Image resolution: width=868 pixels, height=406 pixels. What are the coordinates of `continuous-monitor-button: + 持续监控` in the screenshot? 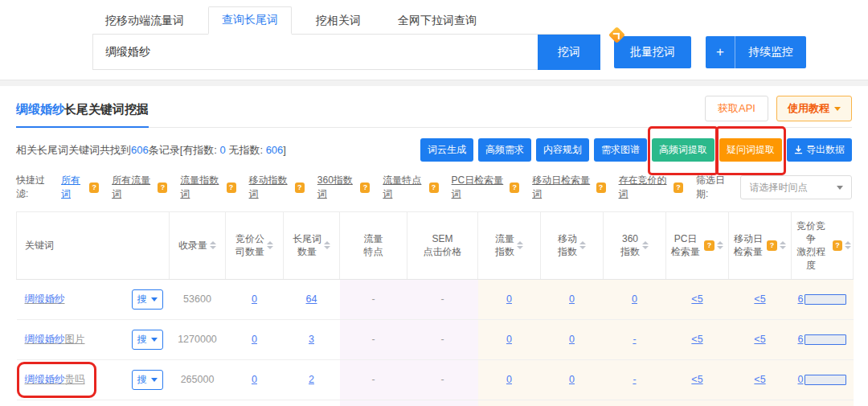 It's located at (755, 52).